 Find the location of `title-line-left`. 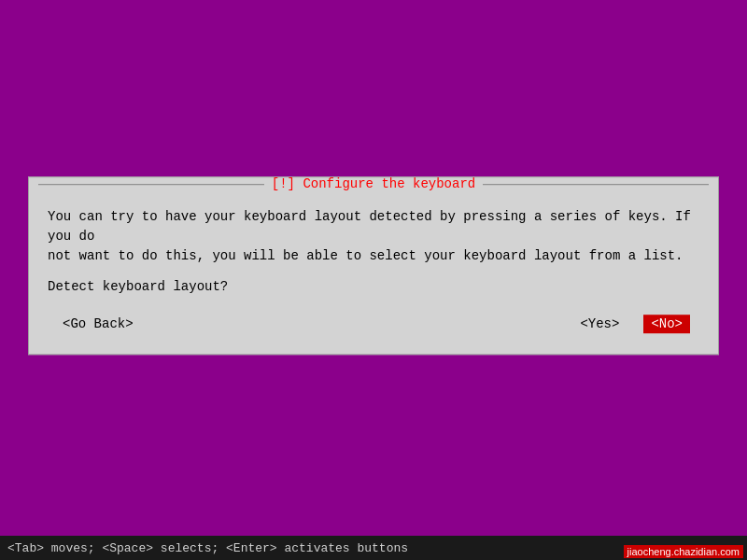

title-line-left is located at coordinates (151, 185).